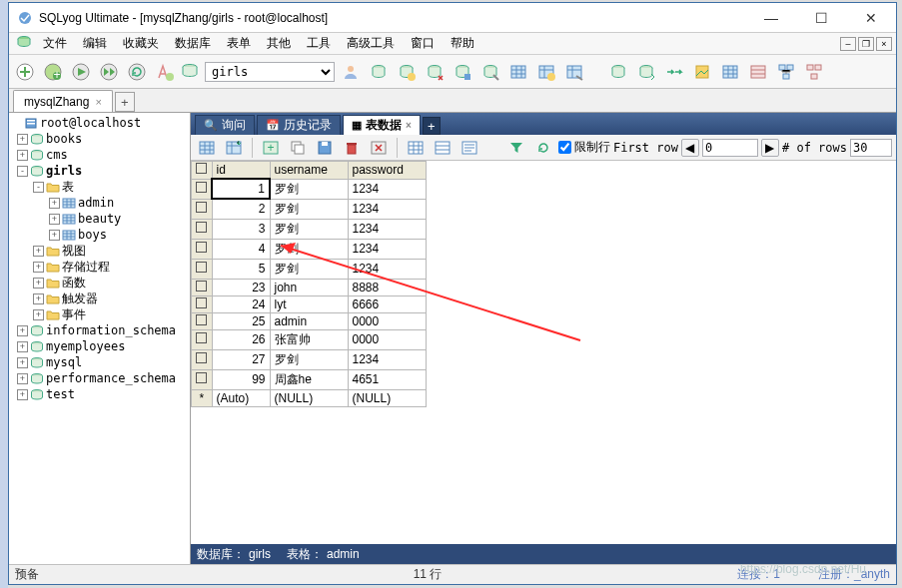 This screenshot has width=902, height=588. What do you see at coordinates (271, 148) in the screenshot?
I see `insert-row-button: +` at bounding box center [271, 148].